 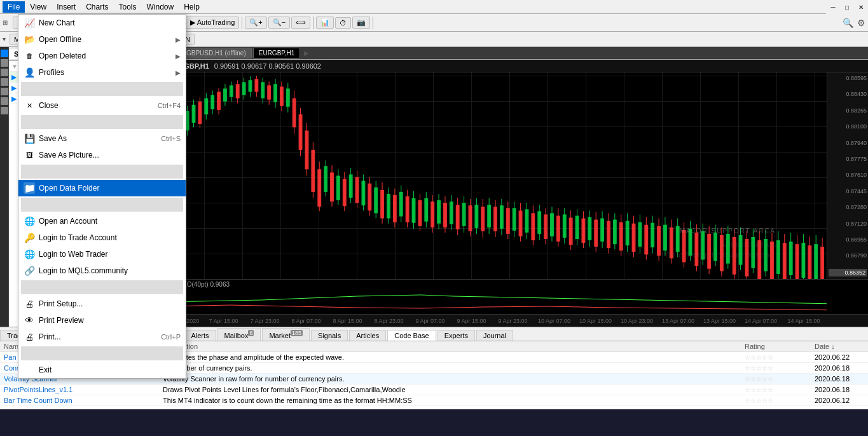 I want to click on open-folder-icon: 📁, so click(x=29, y=188).